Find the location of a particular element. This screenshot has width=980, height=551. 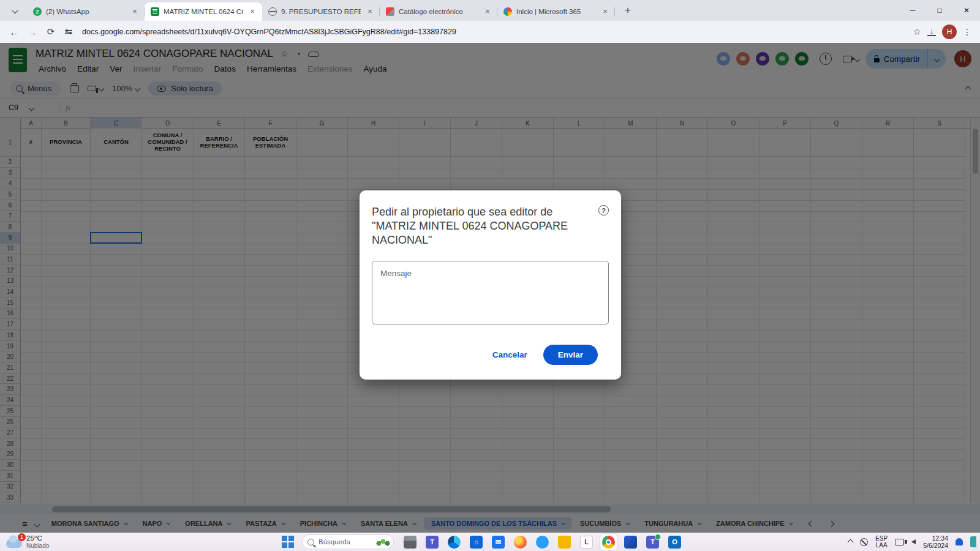

outlook-icon: O is located at coordinates (675, 542).